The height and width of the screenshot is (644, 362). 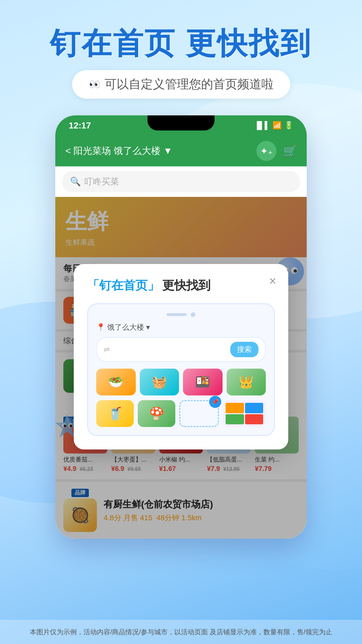 What do you see at coordinates (102, 182) in the screenshot?
I see `search-placeholder: 叮咚买菜` at bounding box center [102, 182].